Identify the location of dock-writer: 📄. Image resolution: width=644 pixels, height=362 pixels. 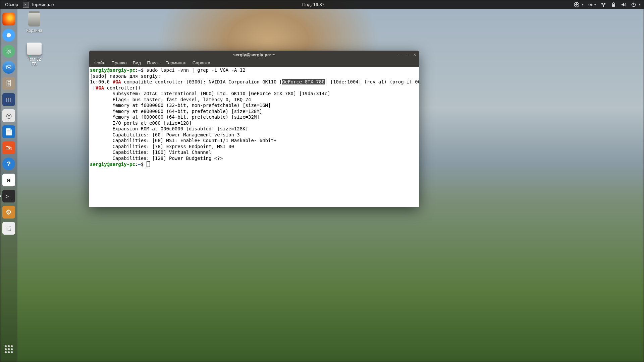
(9, 132).